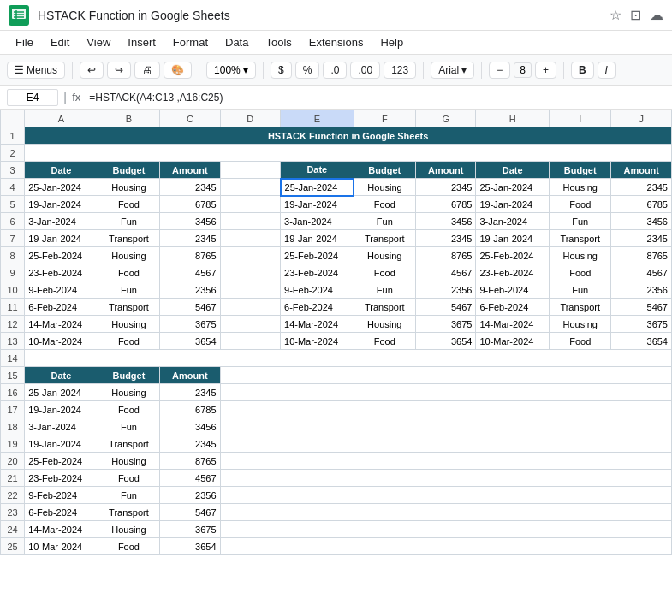 This screenshot has height=616, width=672. Describe the element at coordinates (582, 70) in the screenshot. I see `bold-button: B` at that location.